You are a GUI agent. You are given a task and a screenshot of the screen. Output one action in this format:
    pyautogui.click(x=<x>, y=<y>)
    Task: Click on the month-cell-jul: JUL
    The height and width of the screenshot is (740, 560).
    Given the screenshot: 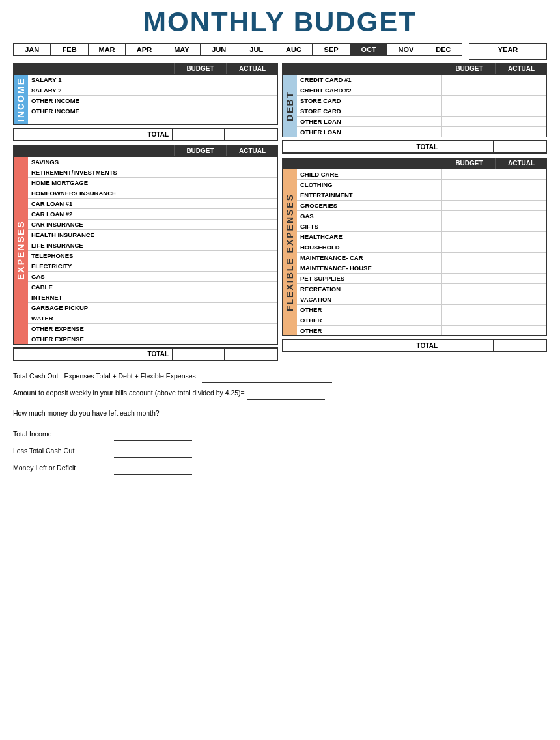 What is the action you would take?
    pyautogui.click(x=257, y=50)
    